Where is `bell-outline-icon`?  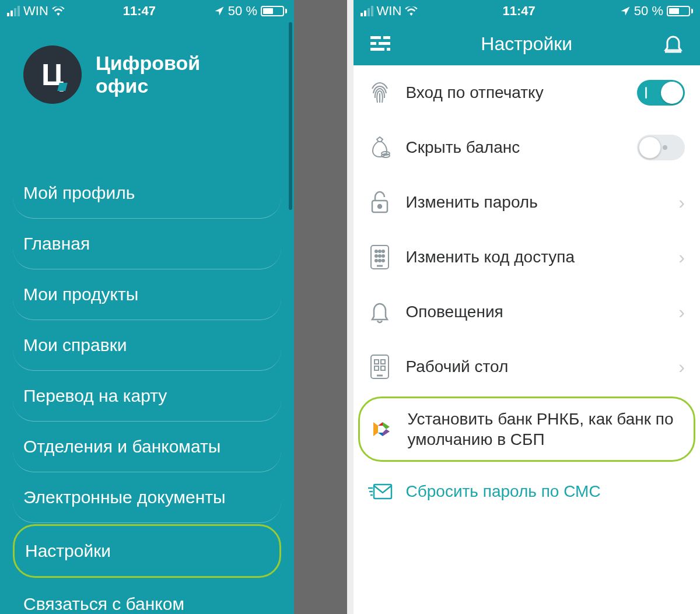 bell-outline-icon is located at coordinates (380, 312).